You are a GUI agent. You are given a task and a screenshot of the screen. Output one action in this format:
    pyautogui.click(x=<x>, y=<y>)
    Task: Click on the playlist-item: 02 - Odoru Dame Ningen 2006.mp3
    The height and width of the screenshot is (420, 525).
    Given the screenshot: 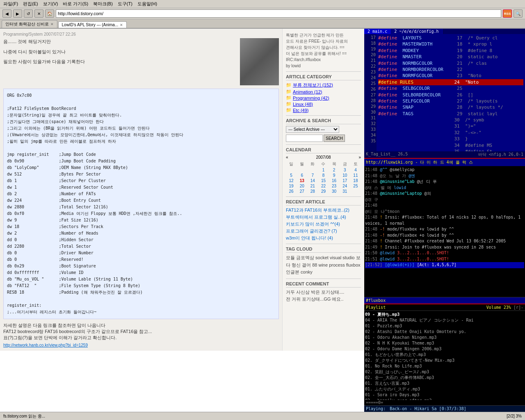 What is the action you would take?
    pyautogui.click(x=445, y=349)
    